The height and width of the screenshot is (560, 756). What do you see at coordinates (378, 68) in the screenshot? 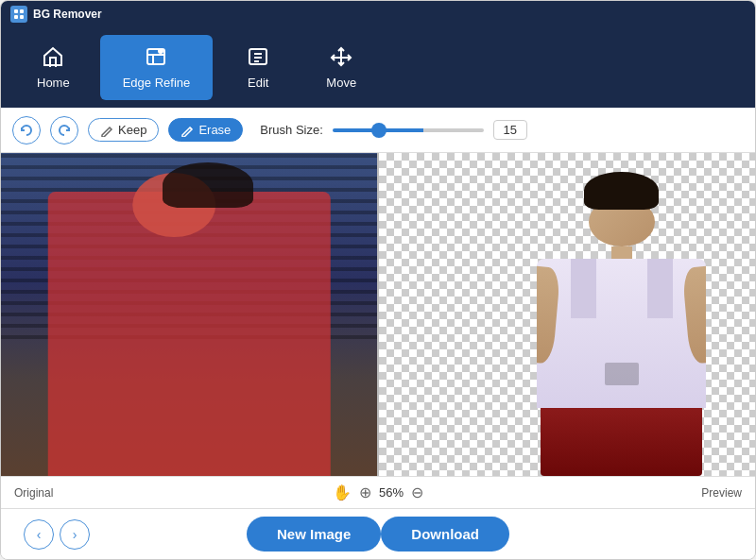
I see `nav-bar: Home Edge Refine Edit` at bounding box center [378, 68].